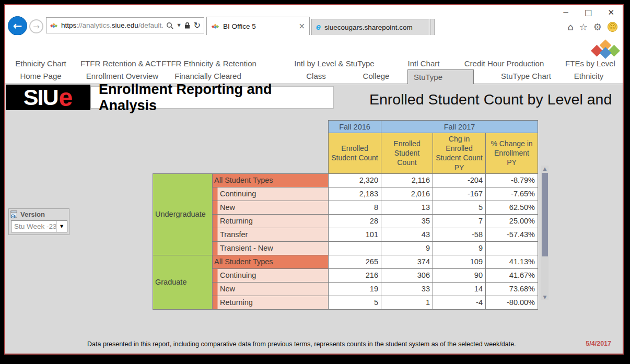  What do you see at coordinates (346, 262) in the screenshot?
I see `table-row: GraduateAll Student Types26537410941.13%` at bounding box center [346, 262].